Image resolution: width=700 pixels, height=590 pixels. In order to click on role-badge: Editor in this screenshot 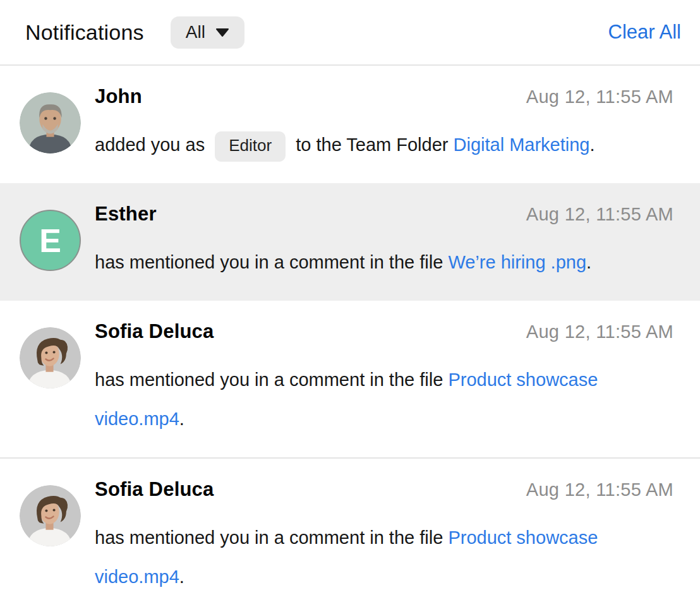, I will do `click(250, 147)`.